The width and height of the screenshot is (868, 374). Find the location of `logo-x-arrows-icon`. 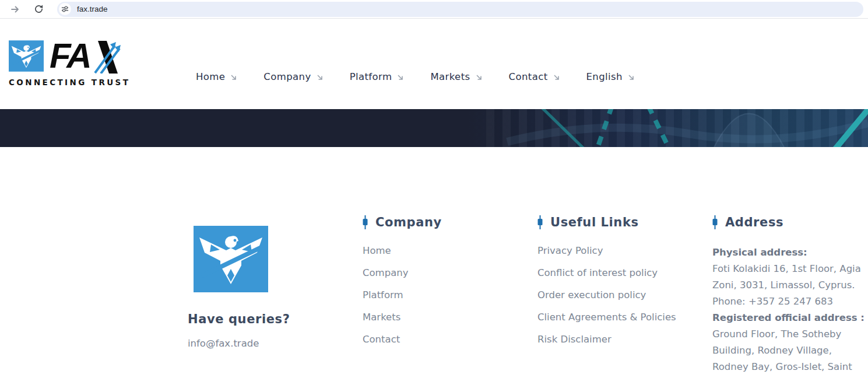

logo-x-arrows-icon is located at coordinates (106, 57).